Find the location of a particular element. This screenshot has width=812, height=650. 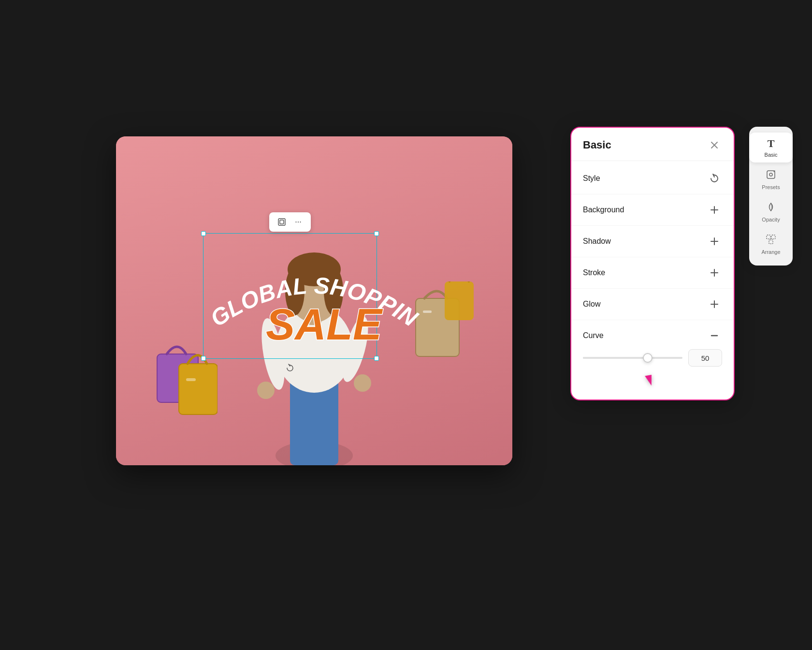

arrange-icon is located at coordinates (771, 241).